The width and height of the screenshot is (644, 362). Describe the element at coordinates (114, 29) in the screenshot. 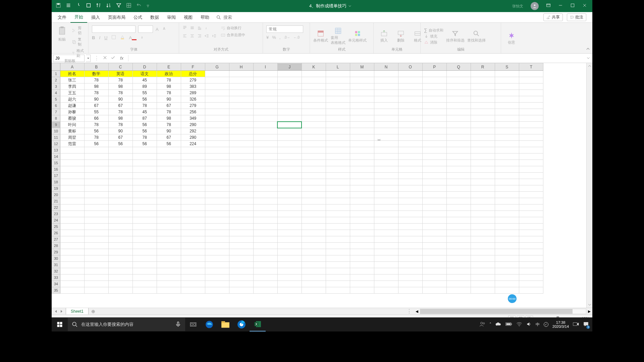

I see `font-family-select` at that location.